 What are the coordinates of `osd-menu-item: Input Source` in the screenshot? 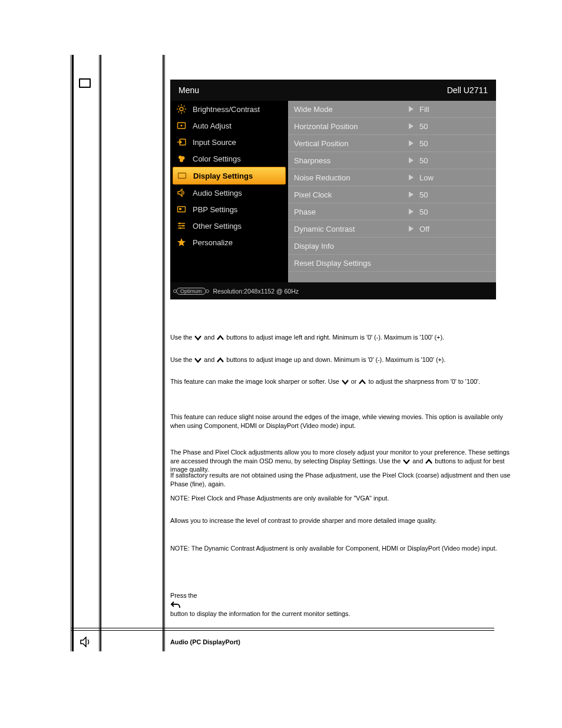 It's located at (229, 142).